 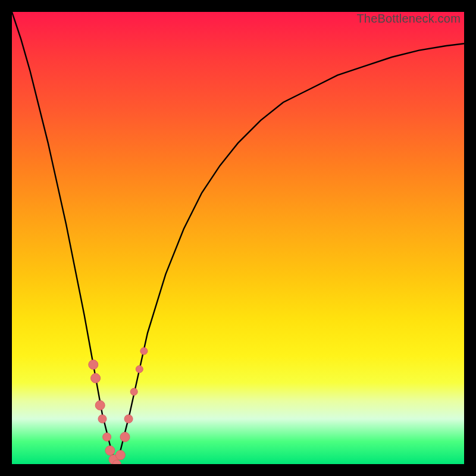 What do you see at coordinates (118, 406) in the screenshot?
I see `scatter-markers` at bounding box center [118, 406].